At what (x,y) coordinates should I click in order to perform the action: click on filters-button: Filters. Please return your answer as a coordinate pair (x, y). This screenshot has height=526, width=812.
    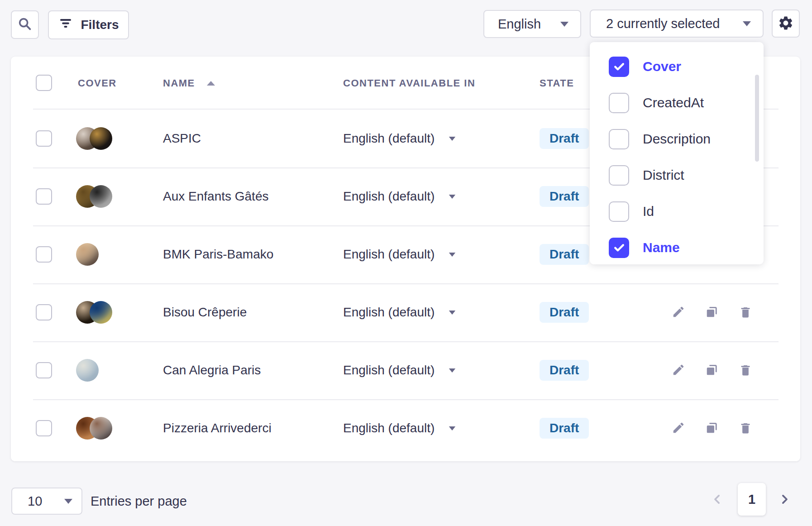
    Looking at the image, I should click on (89, 25).